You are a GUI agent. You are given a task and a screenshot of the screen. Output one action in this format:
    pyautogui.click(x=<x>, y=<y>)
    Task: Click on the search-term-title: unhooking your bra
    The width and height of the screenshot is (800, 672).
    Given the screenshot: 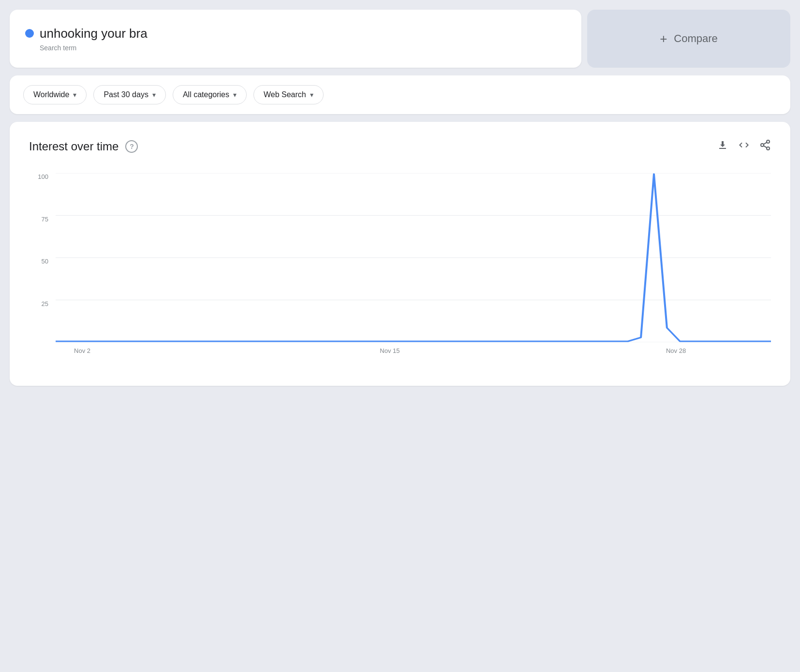 What is the action you would take?
    pyautogui.click(x=94, y=34)
    